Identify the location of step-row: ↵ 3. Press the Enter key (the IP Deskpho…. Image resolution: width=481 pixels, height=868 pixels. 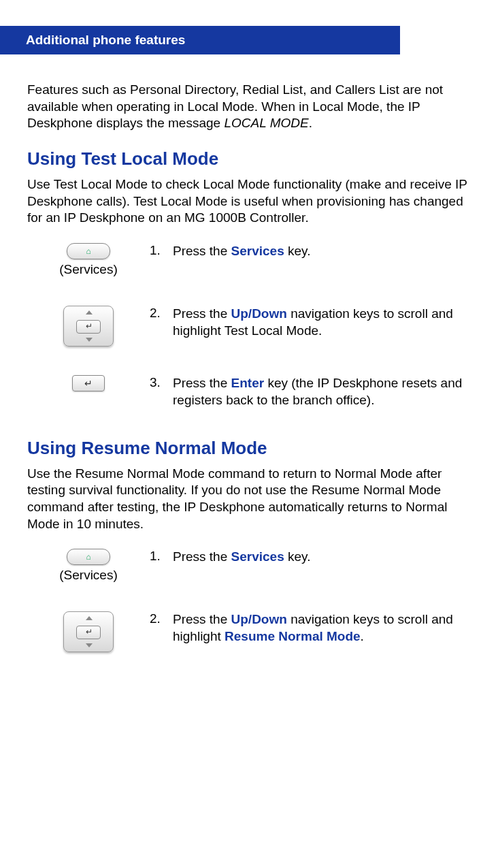
(248, 392).